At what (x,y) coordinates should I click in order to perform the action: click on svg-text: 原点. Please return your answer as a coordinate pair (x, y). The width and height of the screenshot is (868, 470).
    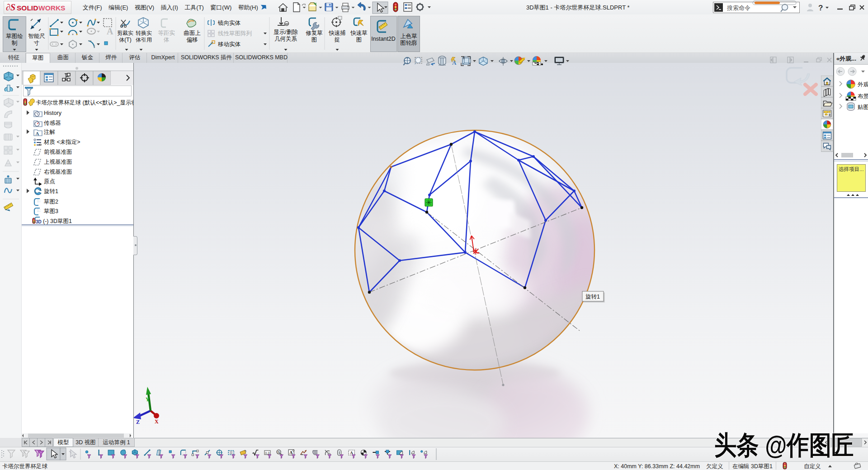
    Looking at the image, I should click on (50, 181).